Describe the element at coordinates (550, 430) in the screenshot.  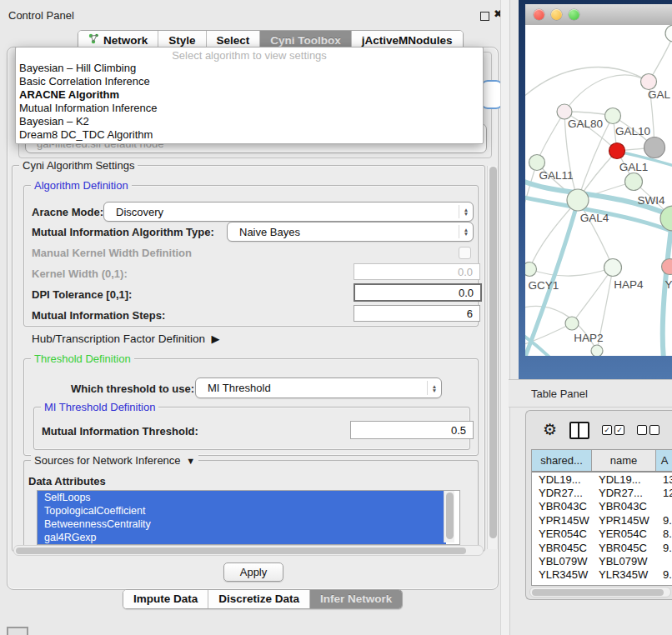
I see `gear-icon: ⚙` at that location.